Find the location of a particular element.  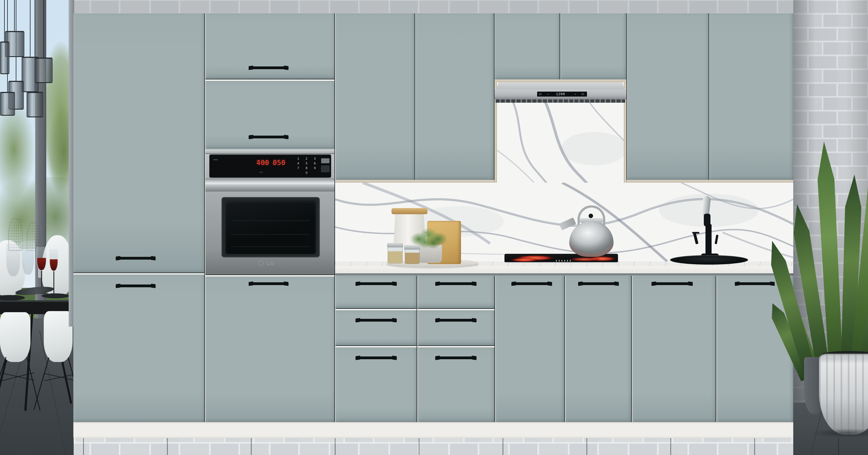

sink-basin is located at coordinates (709, 260).